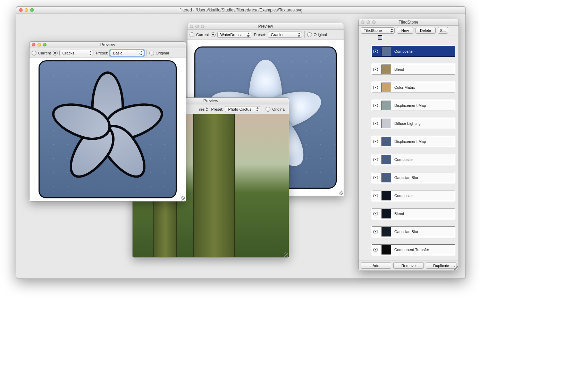 The image size is (588, 369). What do you see at coordinates (378, 31) in the screenshot?
I see `filter-name-dropdown: TiledStone` at bounding box center [378, 31].